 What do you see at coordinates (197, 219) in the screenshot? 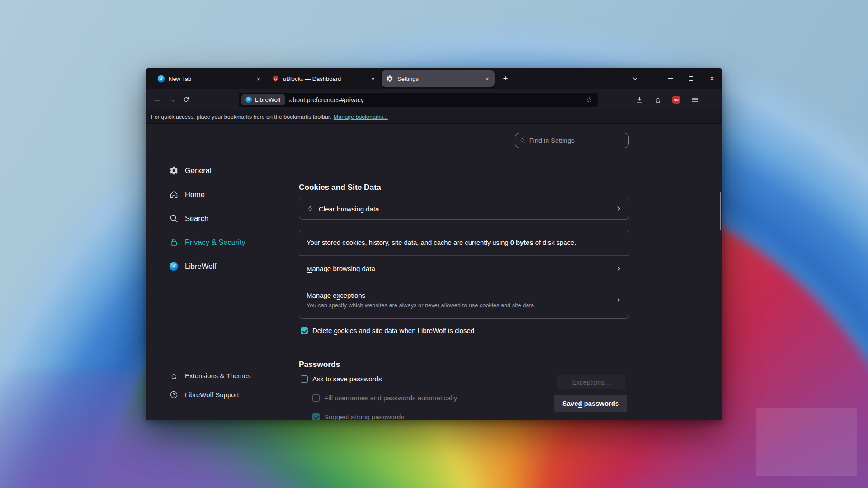
I see `sidebar-label: Search` at bounding box center [197, 219].